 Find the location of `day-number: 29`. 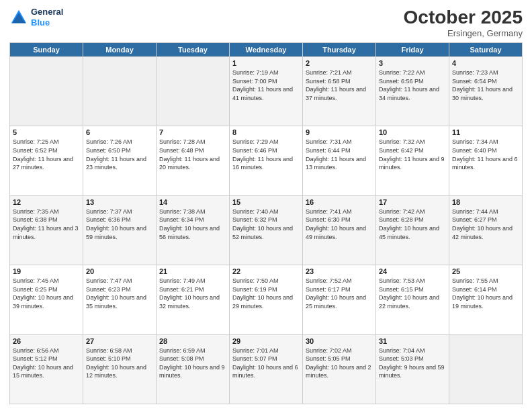

day-number: 29 is located at coordinates (266, 341).